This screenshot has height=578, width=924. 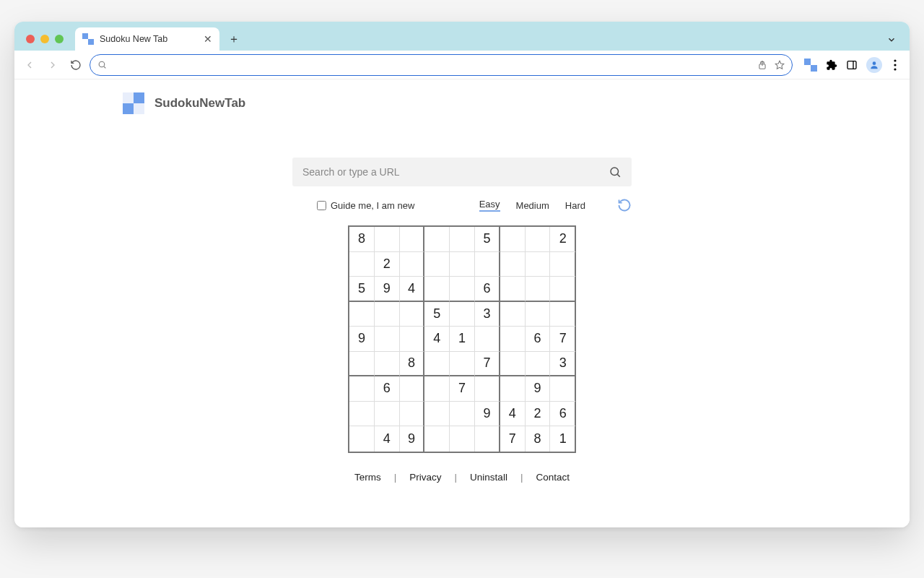 I want to click on share-icon, so click(x=762, y=65).